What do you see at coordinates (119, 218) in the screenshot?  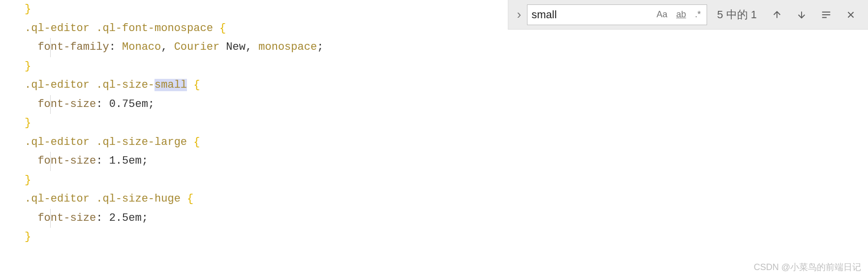 I see `code-token: : 2.5em` at bounding box center [119, 218].